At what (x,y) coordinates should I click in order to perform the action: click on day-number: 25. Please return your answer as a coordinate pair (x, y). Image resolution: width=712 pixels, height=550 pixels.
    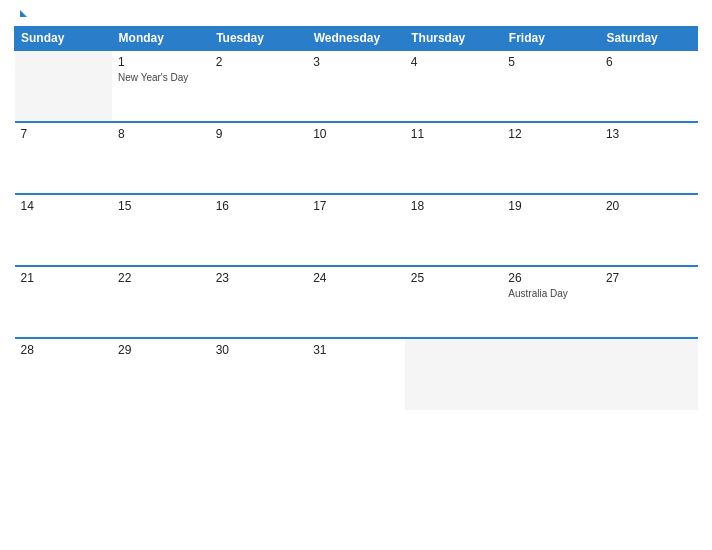
    Looking at the image, I should click on (454, 278).